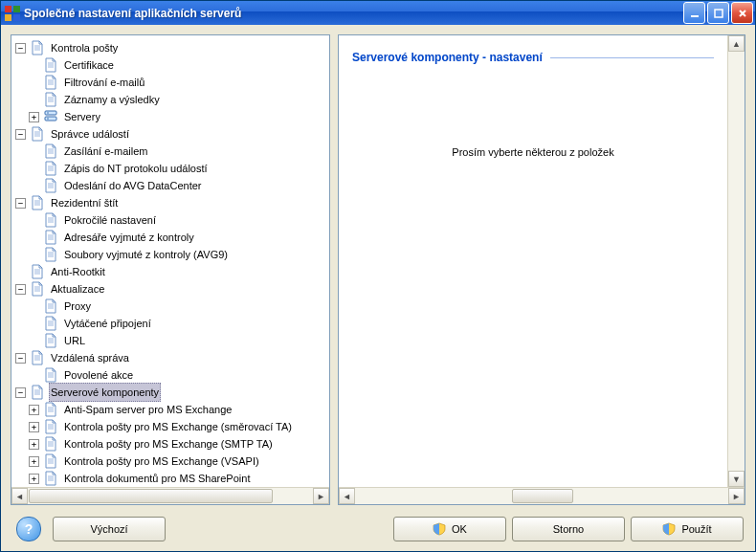 The width and height of the screenshot is (756, 552). What do you see at coordinates (178, 409) in the screenshot?
I see `tree-node: +Anti-Spam server pro MS Exchange` at bounding box center [178, 409].